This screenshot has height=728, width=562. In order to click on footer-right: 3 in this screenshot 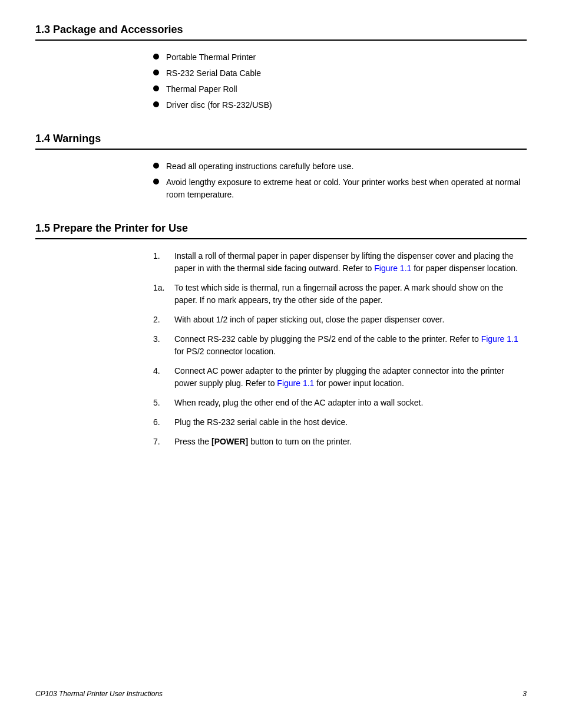, I will do `click(524, 694)`.